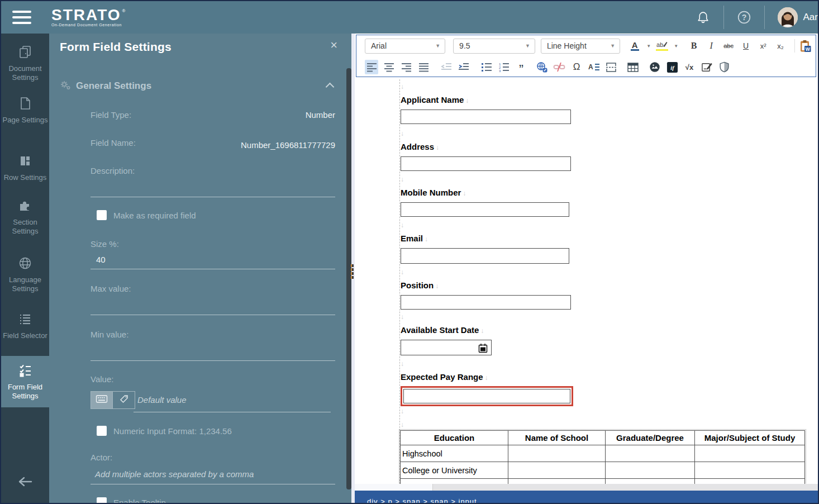 The width and height of the screenshot is (819, 504). Describe the element at coordinates (746, 46) in the screenshot. I see `underline-button: U` at that location.